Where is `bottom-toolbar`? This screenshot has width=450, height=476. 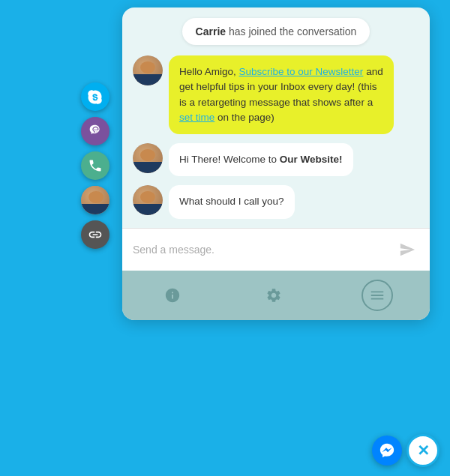 bottom-toolbar is located at coordinates (276, 295).